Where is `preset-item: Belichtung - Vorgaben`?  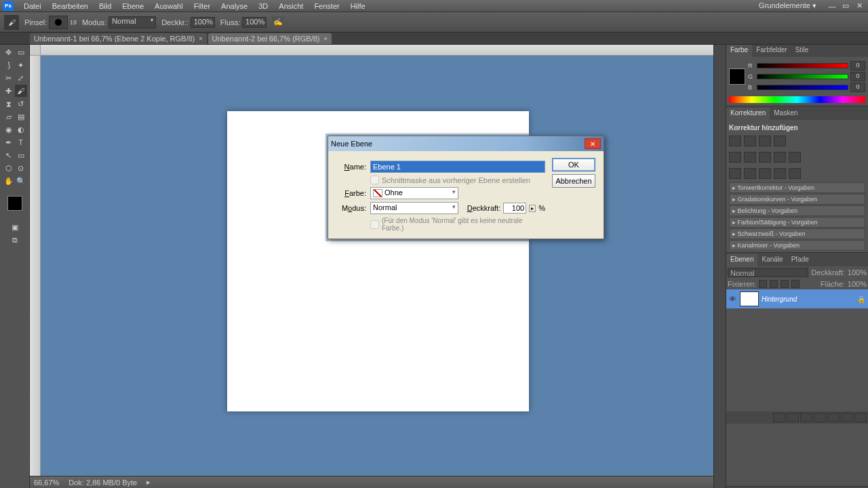 preset-item: Belichtung - Vorgaben is located at coordinates (797, 211).